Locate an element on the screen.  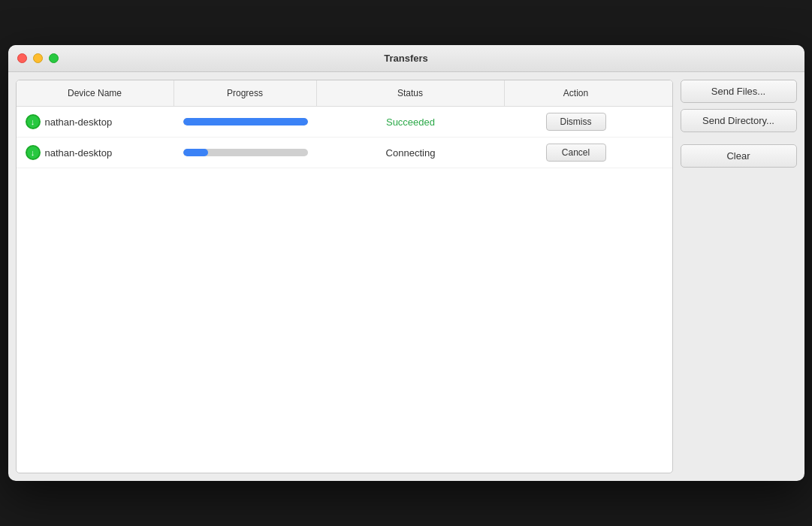
traffic-lights is located at coordinates (38, 59).